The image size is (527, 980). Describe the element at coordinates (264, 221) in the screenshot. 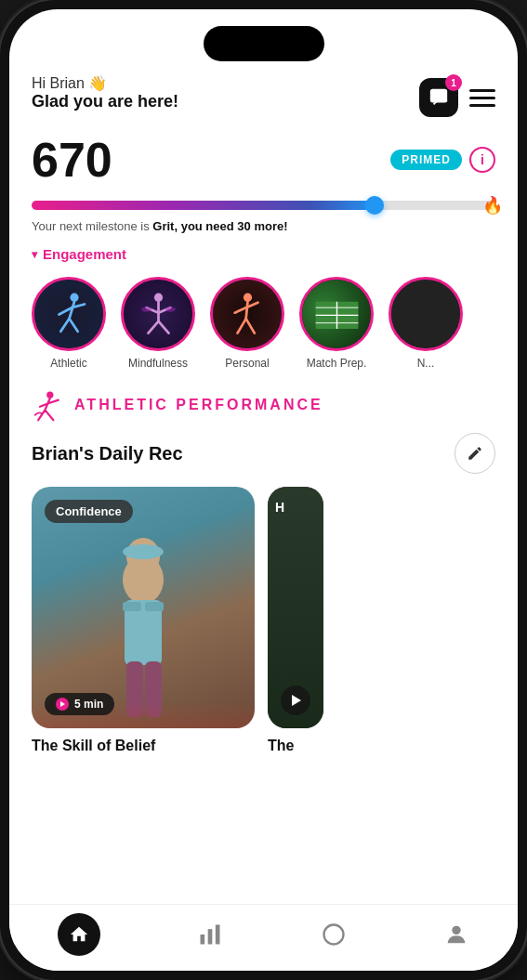

I see `milestone-text: Your next milestone is Grit, you need 30…` at that location.